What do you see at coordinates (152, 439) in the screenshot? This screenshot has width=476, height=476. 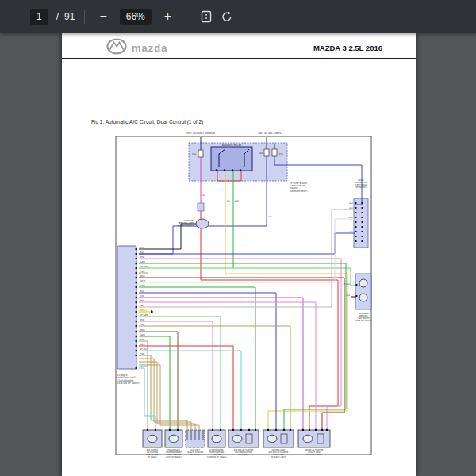 I see `component-1-box` at bounding box center [152, 439].